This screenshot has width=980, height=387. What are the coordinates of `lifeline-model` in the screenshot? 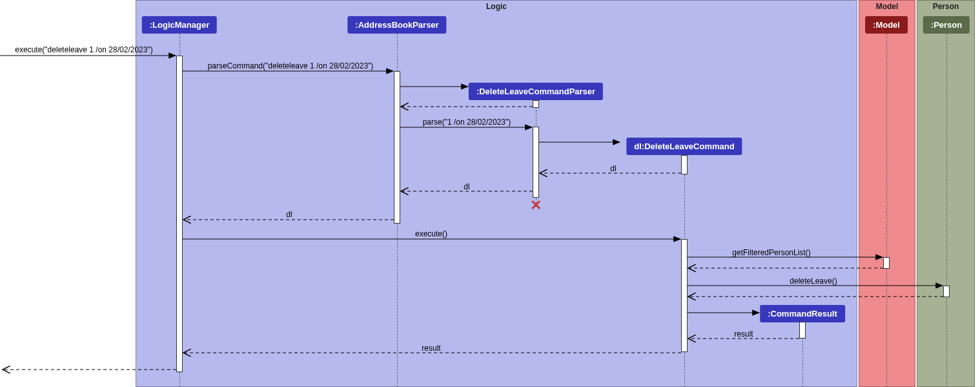 It's located at (887, 211).